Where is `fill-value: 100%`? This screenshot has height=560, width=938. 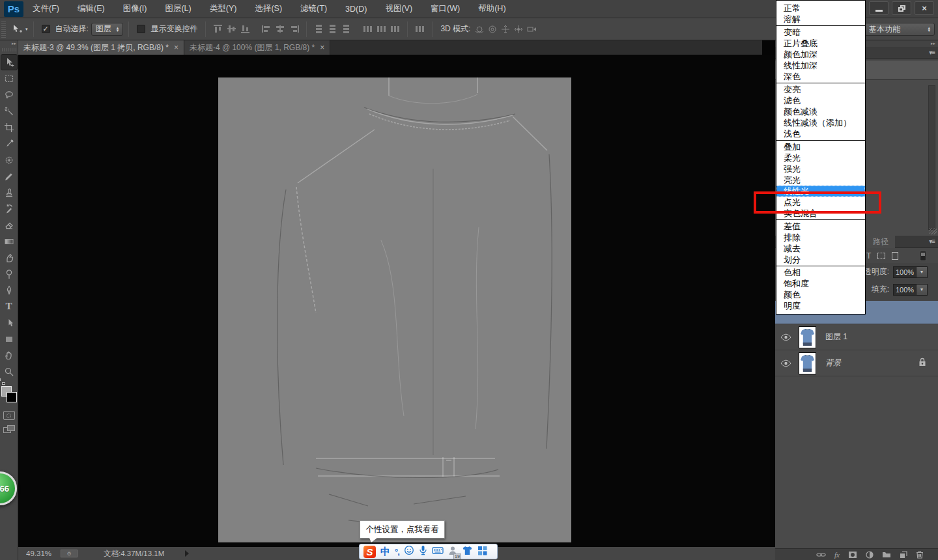
fill-value: 100% is located at coordinates (905, 290).